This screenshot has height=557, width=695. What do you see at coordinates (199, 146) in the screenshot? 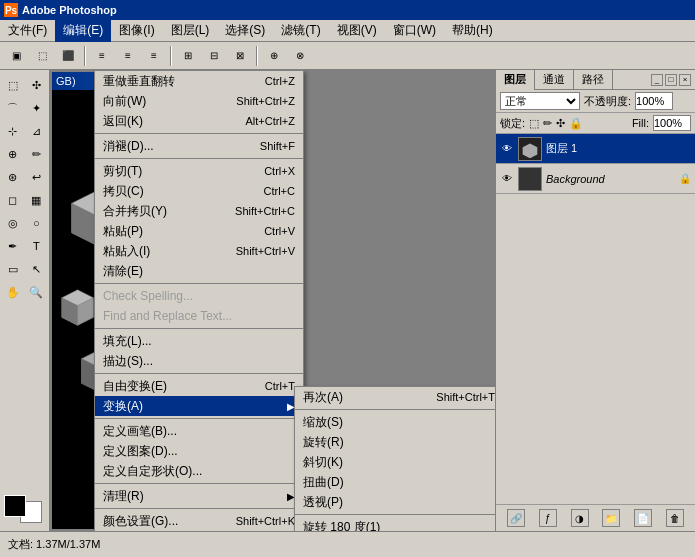
I see `edit-fade: 消褪(D)... Shift+F` at bounding box center [199, 146].